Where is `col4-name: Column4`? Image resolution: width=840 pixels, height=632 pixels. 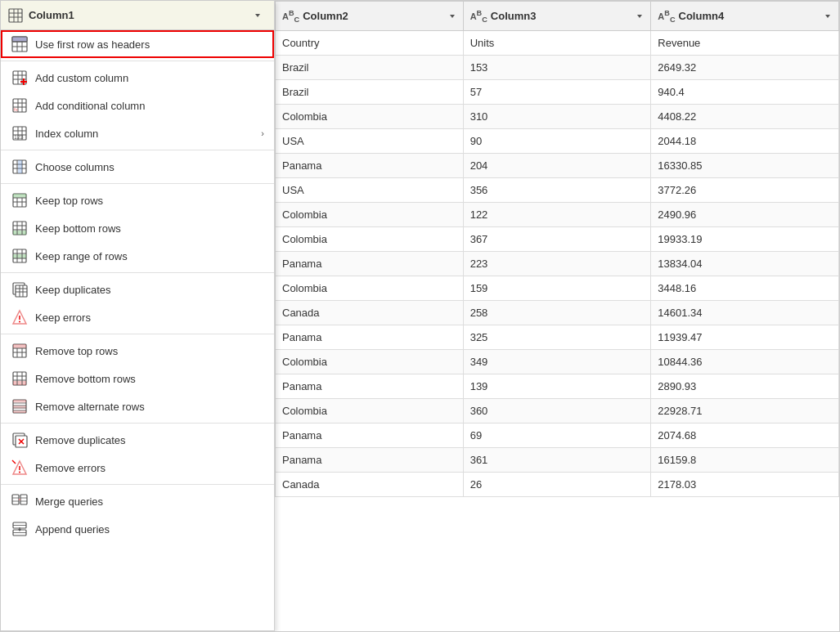
col4-name: Column4 is located at coordinates (702, 16).